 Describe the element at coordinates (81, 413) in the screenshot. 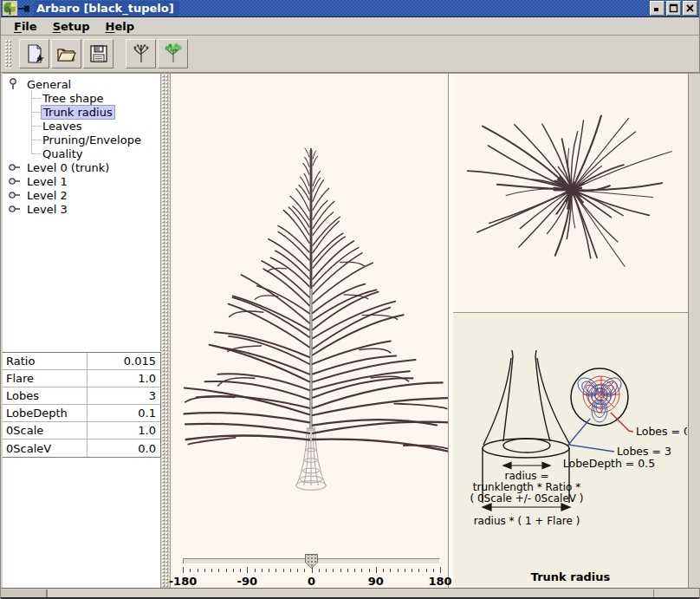

I see `table-row-lobedepth: LobeDepth0.1` at that location.